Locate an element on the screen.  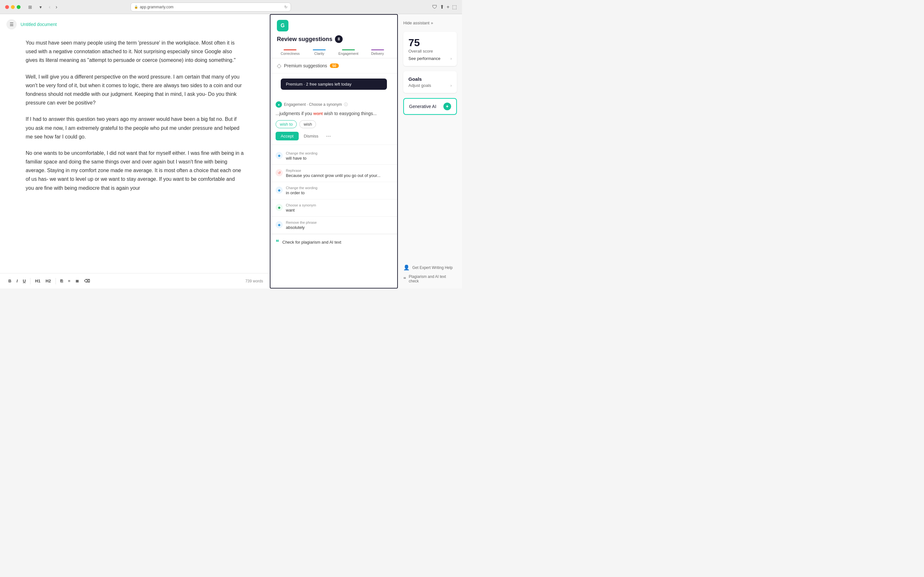
reload-icon: ↻ is located at coordinates (286, 7).